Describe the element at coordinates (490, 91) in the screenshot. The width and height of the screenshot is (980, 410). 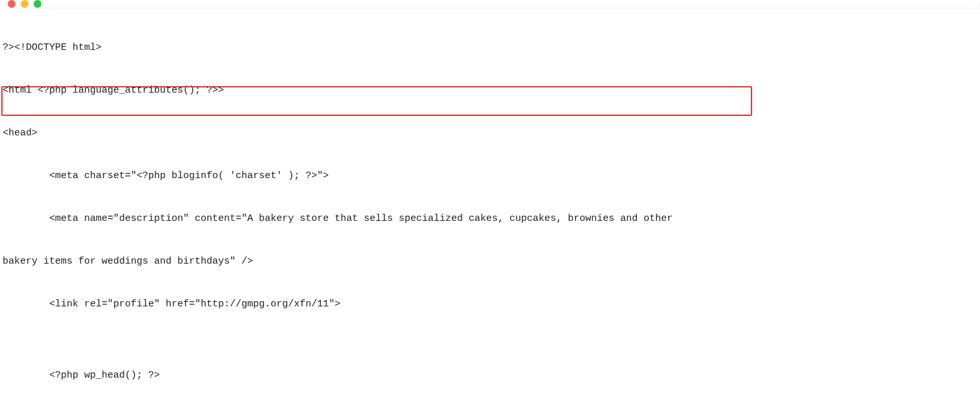
I see `code-line: <html <?php language_attributes(); ?>>` at that location.